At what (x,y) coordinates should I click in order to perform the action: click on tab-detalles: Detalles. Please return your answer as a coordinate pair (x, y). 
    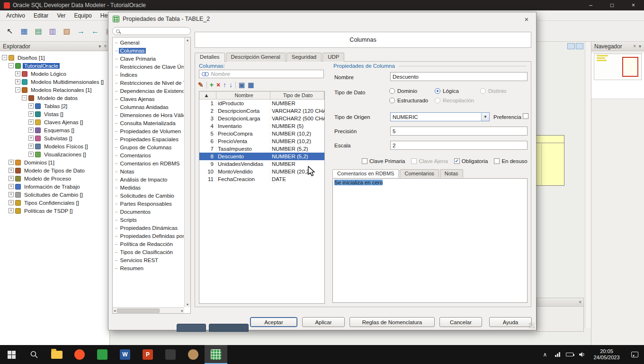
    Looking at the image, I should click on (210, 57).